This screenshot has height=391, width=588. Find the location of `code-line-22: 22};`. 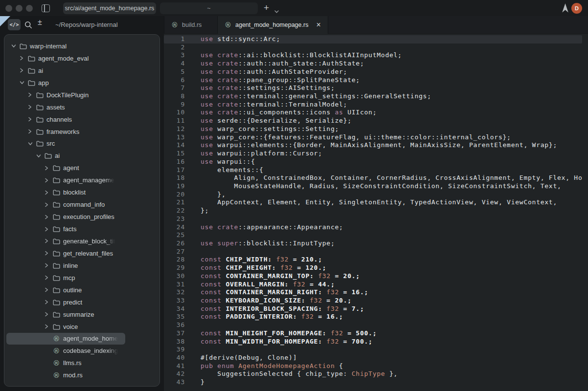

code-line-22: 22}; is located at coordinates (373, 211).